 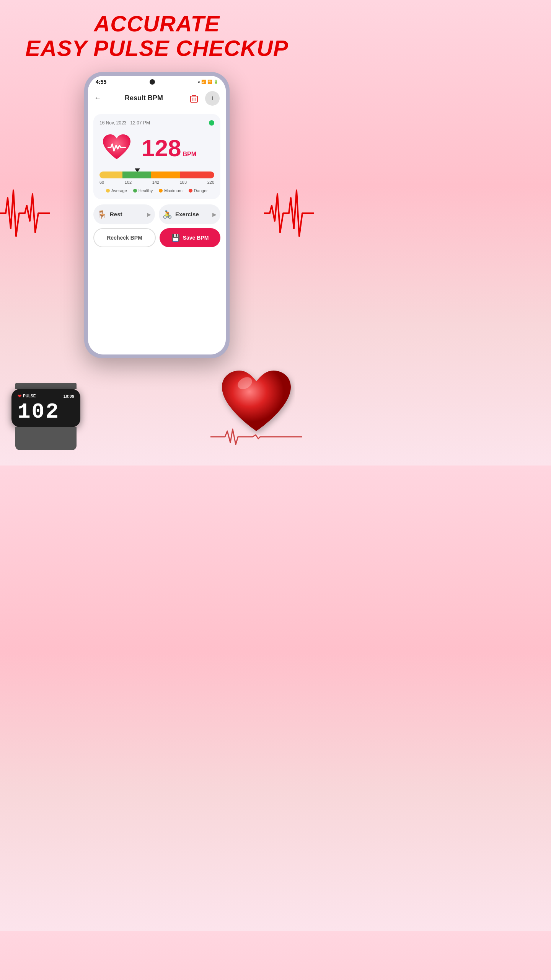 What do you see at coordinates (116, 214) in the screenshot?
I see `rest-label: Rest` at bounding box center [116, 214].